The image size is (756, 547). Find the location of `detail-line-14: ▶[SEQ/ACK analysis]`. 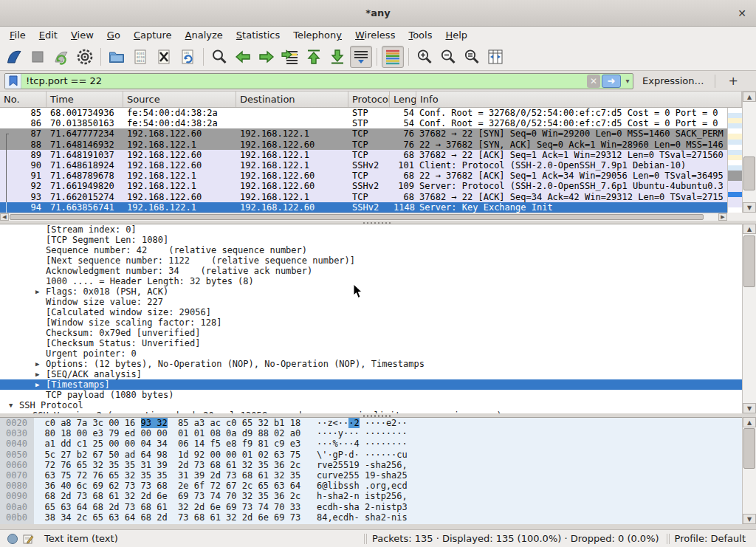

detail-line-14: ▶[SEQ/ACK analysis] is located at coordinates (371, 374).